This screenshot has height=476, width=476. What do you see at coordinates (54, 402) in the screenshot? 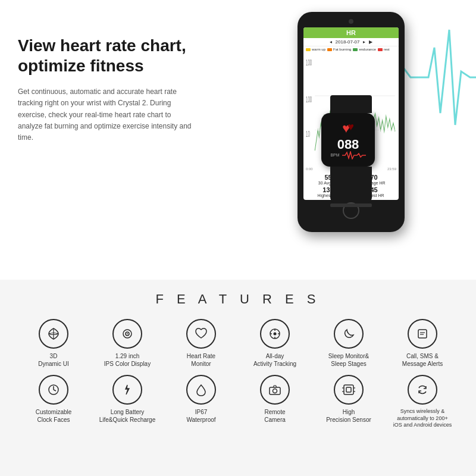
I see `feature-clock: CustomizableClock Faces` at bounding box center [54, 402].